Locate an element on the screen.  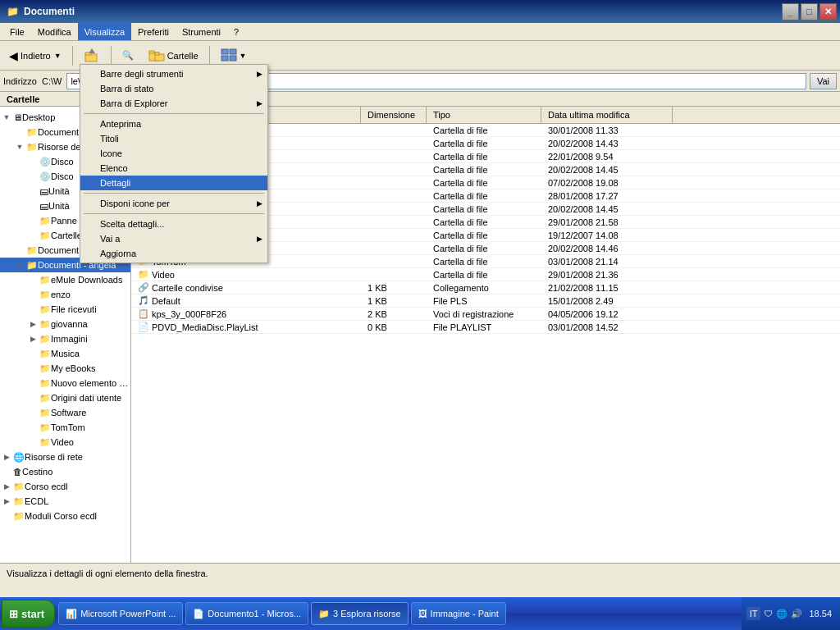
sidebar-item-ecdl: ▶ 📁 ECDL is located at coordinates (66, 501).